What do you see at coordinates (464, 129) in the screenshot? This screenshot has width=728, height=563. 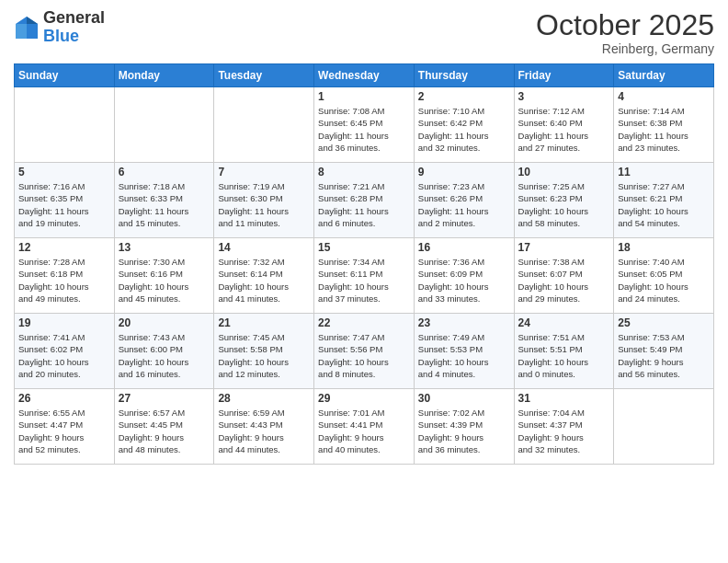 I see `day-info: Sunrise: 7:10 AM Sunset: 6:42 PM Dayligh…` at bounding box center [464, 129].